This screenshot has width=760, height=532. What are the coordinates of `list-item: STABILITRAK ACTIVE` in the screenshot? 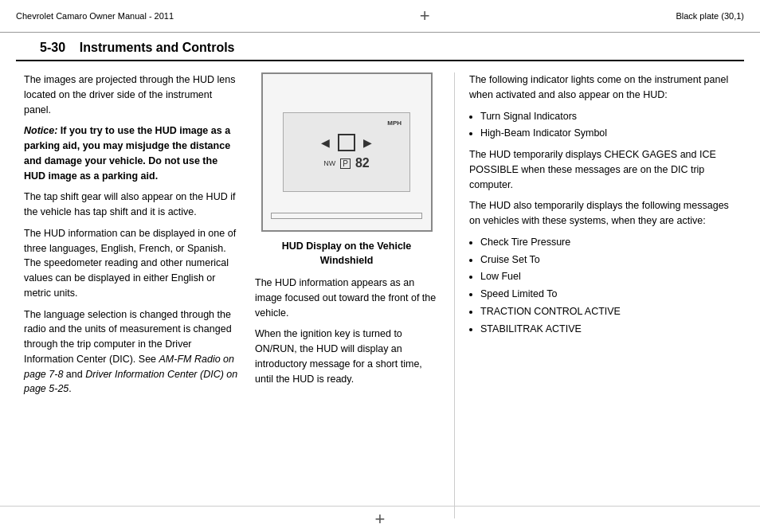 It's located at (609, 330).